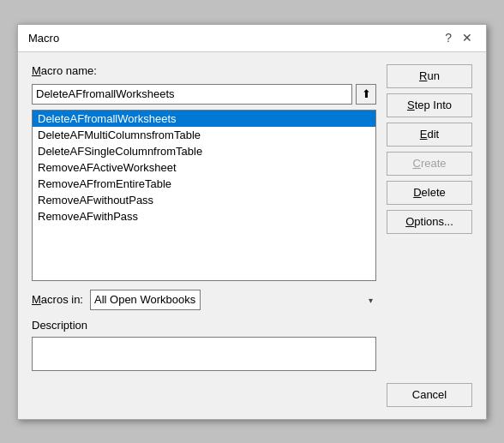 This screenshot has width=504, height=443. Describe the element at coordinates (204, 326) in the screenshot. I see `description-label: Description` at that location.